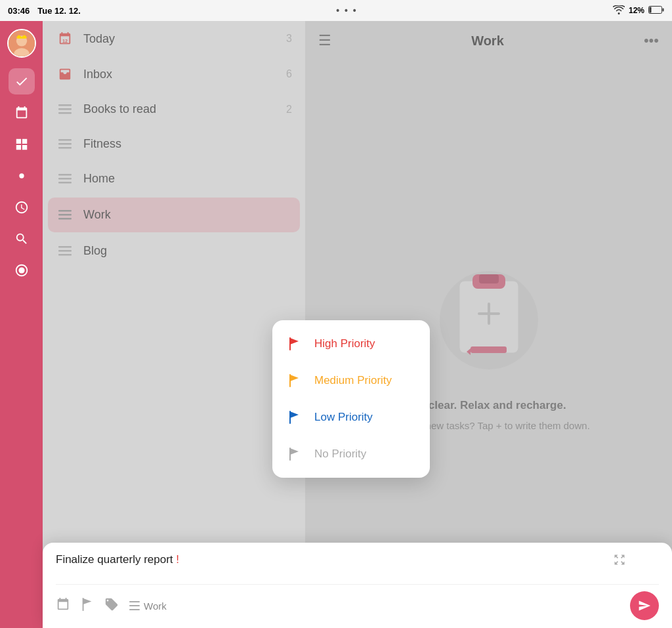  Describe the element at coordinates (59, 10) in the screenshot. I see `status-date: Tue 12. 12.` at that location.